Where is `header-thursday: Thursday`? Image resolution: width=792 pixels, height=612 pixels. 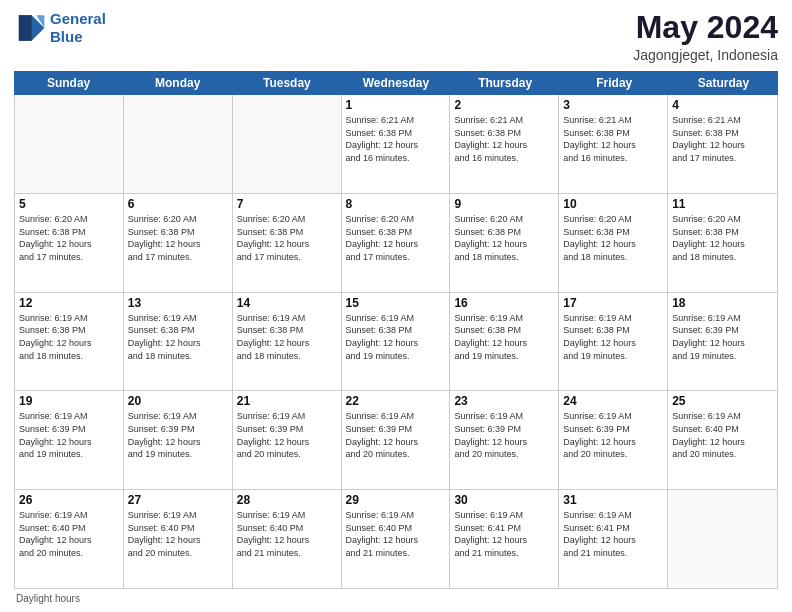 header-thursday: Thursday is located at coordinates (506, 83).